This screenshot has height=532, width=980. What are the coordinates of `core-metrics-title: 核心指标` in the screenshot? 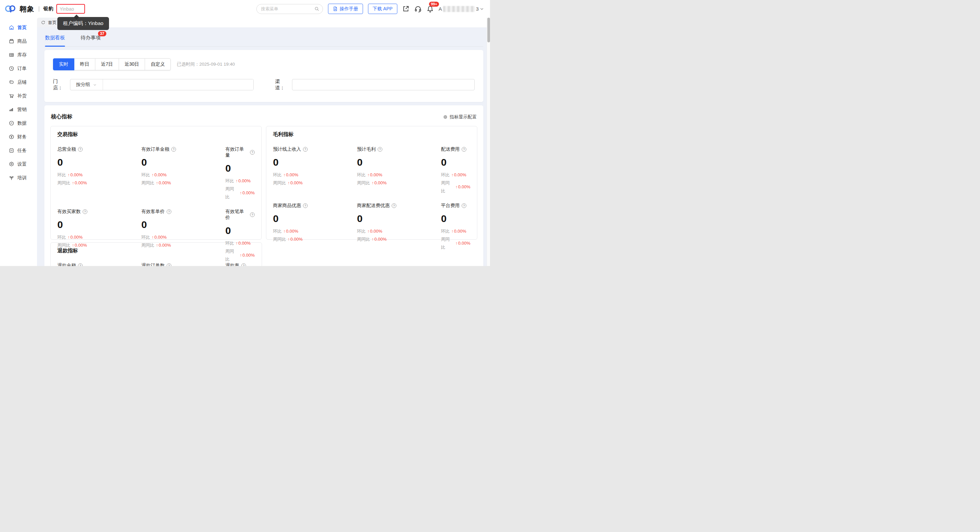 It's located at (62, 117).